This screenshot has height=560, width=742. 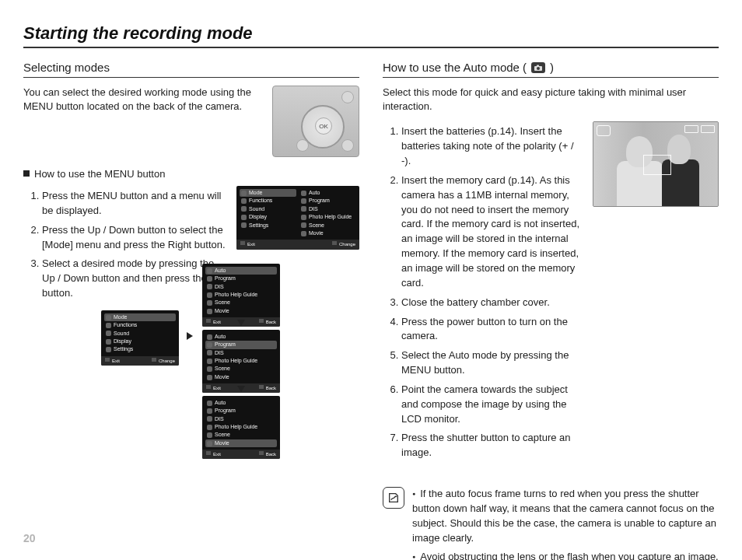 What do you see at coordinates (330, 217) in the screenshot?
I see `menu-item-label: Photo Help Guide` at bounding box center [330, 217].